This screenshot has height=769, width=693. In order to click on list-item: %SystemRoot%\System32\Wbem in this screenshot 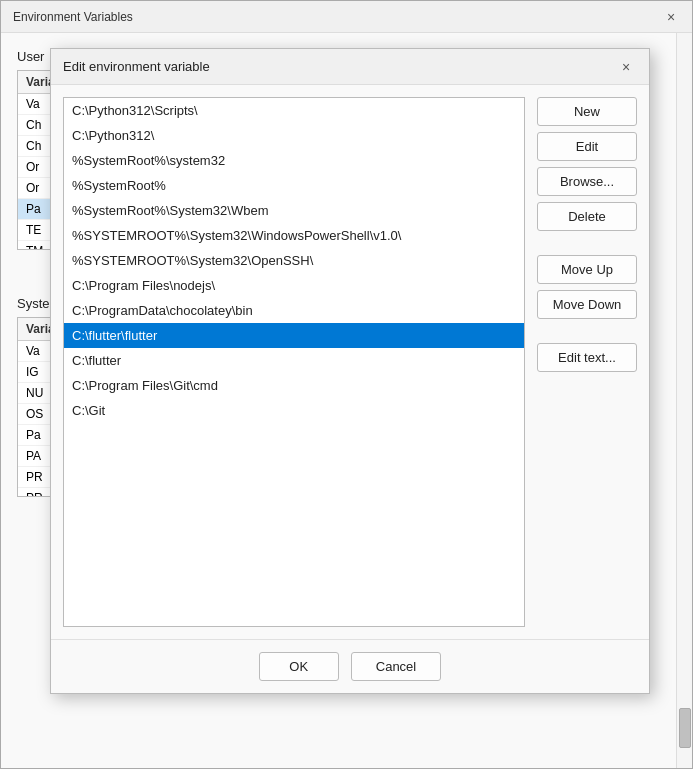, I will do `click(294, 210)`.